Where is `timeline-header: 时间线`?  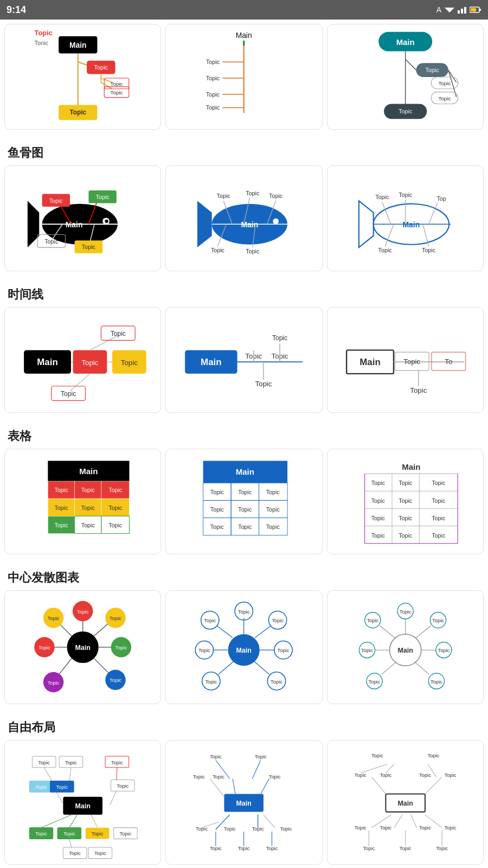
timeline-header: 时间线 is located at coordinates (244, 292).